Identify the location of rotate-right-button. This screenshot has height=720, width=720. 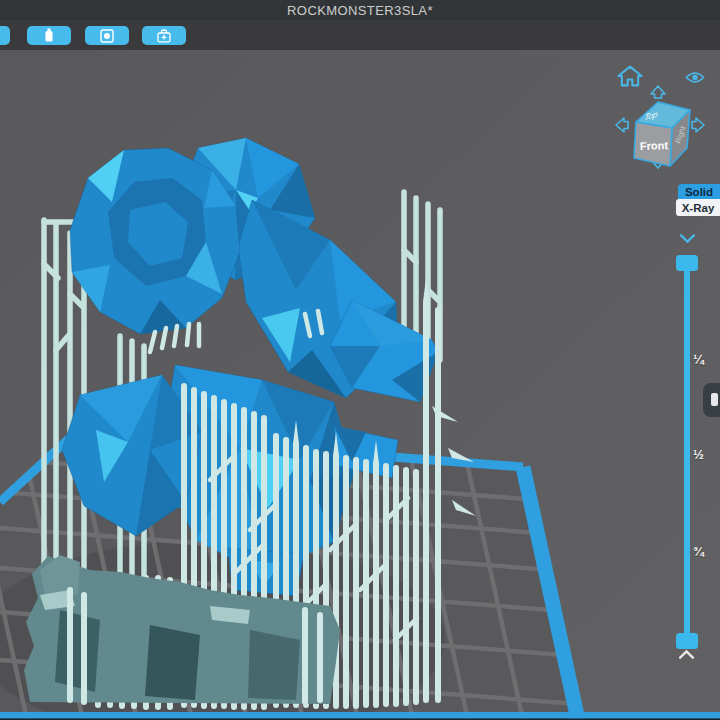
(699, 126).